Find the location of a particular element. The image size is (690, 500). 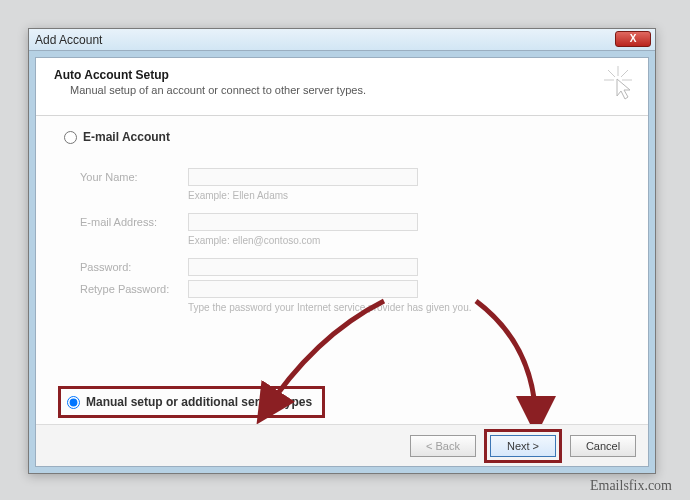

highlight-box-next: Next > is located at coordinates (523, 446).